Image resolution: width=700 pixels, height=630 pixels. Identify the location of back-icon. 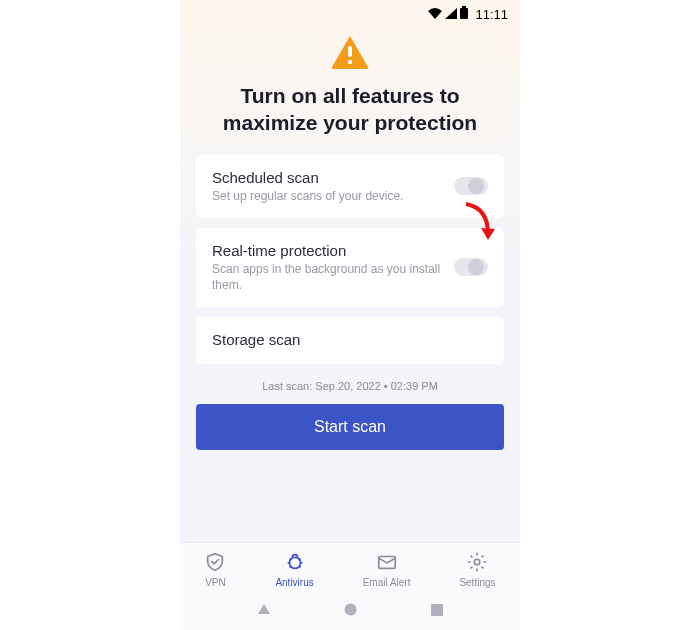
(264, 611).